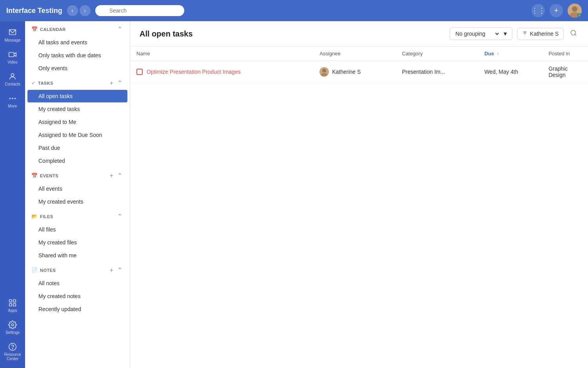 The width and height of the screenshot is (588, 368). Describe the element at coordinates (423, 72) in the screenshot. I see `task-category: Presentation Im...` at that location.